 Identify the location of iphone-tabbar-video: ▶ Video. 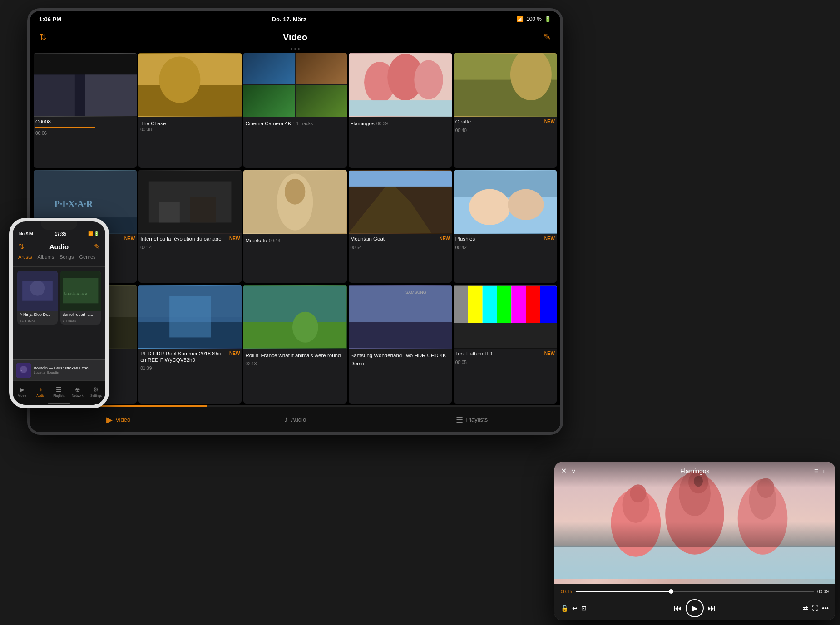
(22, 391).